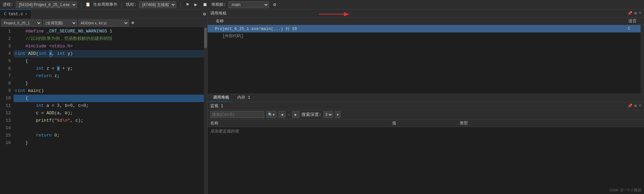 The image size is (644, 194). Describe the element at coordinates (196, 5) in the screenshot. I see `play-icon: ▶` at that location.